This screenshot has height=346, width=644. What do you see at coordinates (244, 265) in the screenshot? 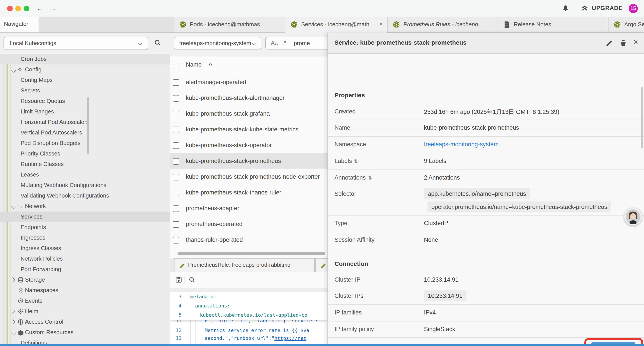
I see `editor-tab-prometheusrule: PrometheusRule: freeleaps-prod-rabbitmq` at bounding box center [244, 265].